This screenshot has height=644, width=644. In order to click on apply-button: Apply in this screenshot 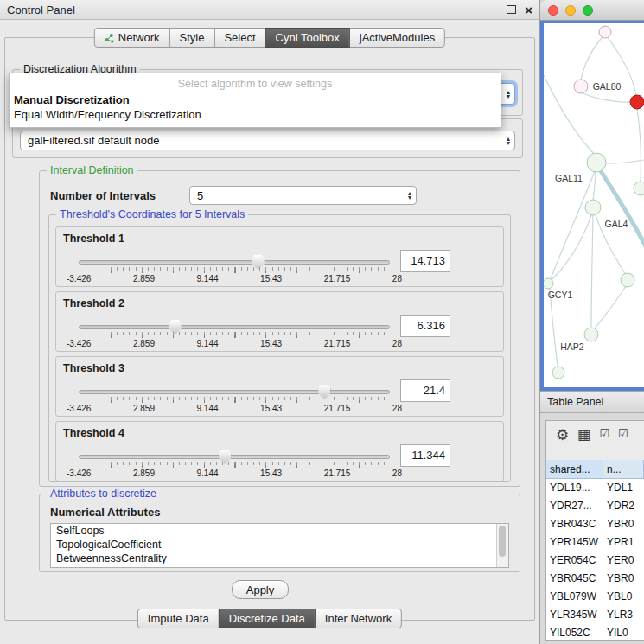, I will do `click(260, 590)`.